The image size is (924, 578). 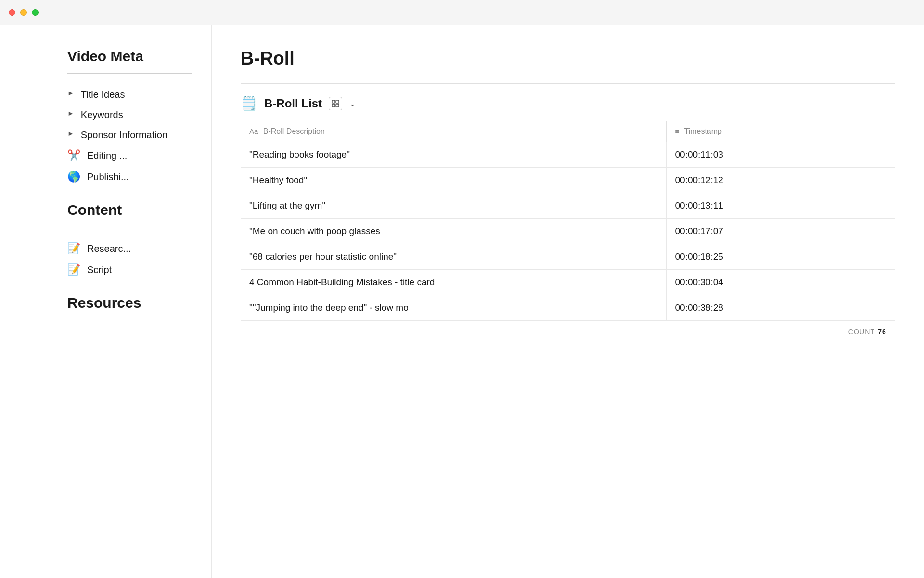 What do you see at coordinates (130, 241) in the screenshot?
I see `content-section: Content 📝 Researc... 📝 Script` at bounding box center [130, 241].